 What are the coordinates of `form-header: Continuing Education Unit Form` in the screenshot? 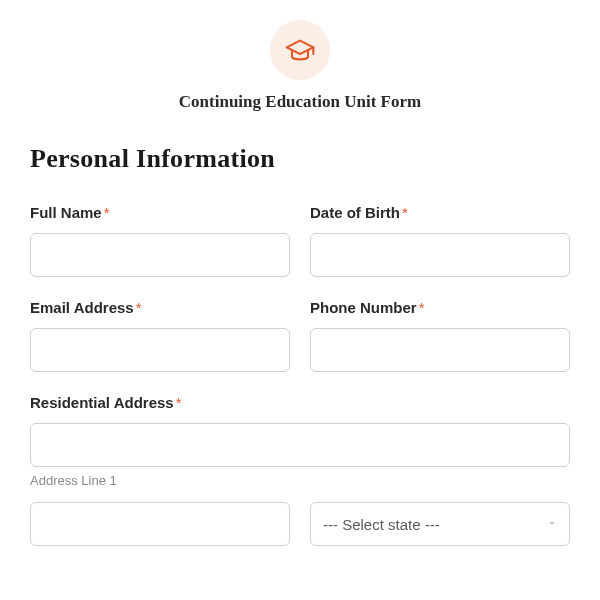 It's located at (300, 66).